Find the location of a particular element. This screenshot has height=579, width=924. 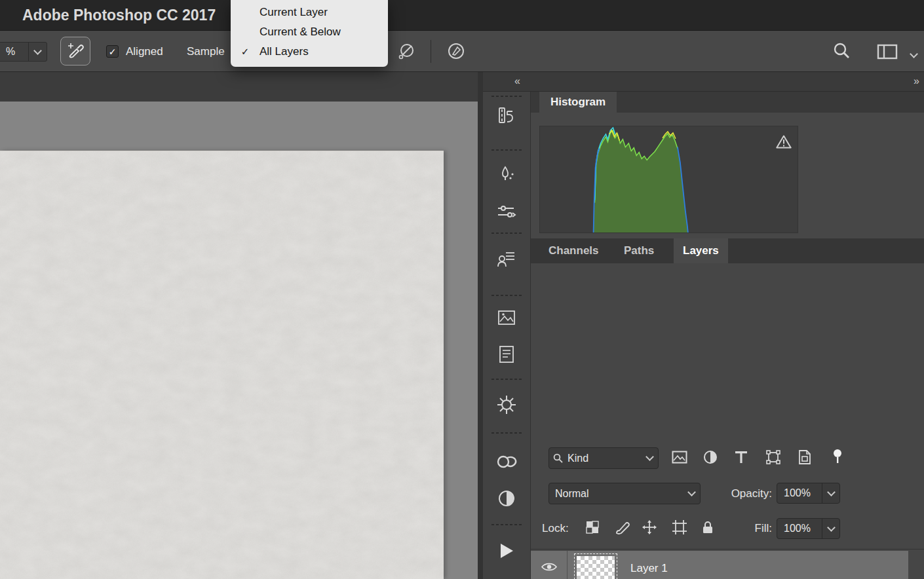

brush-icon is located at coordinates (507, 176).